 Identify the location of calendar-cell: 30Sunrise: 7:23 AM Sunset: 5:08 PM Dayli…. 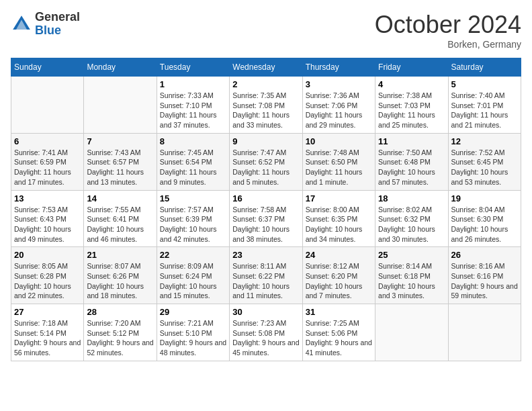
(266, 333).